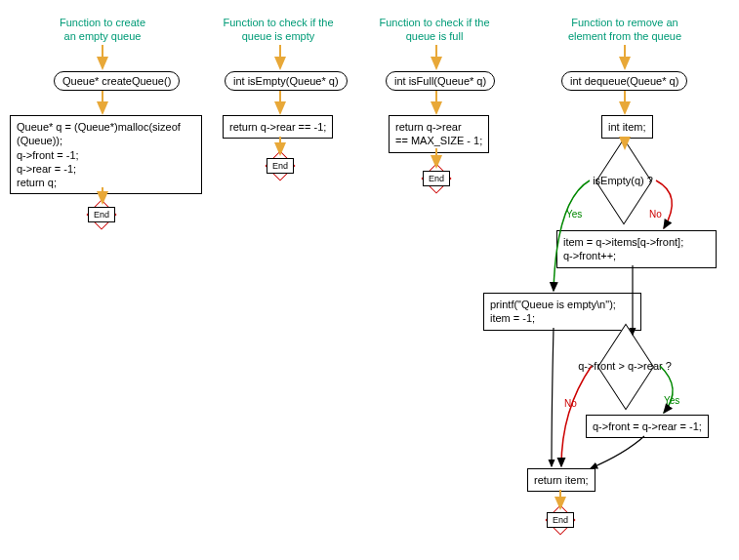  I want to click on return-box: return item;, so click(561, 480).